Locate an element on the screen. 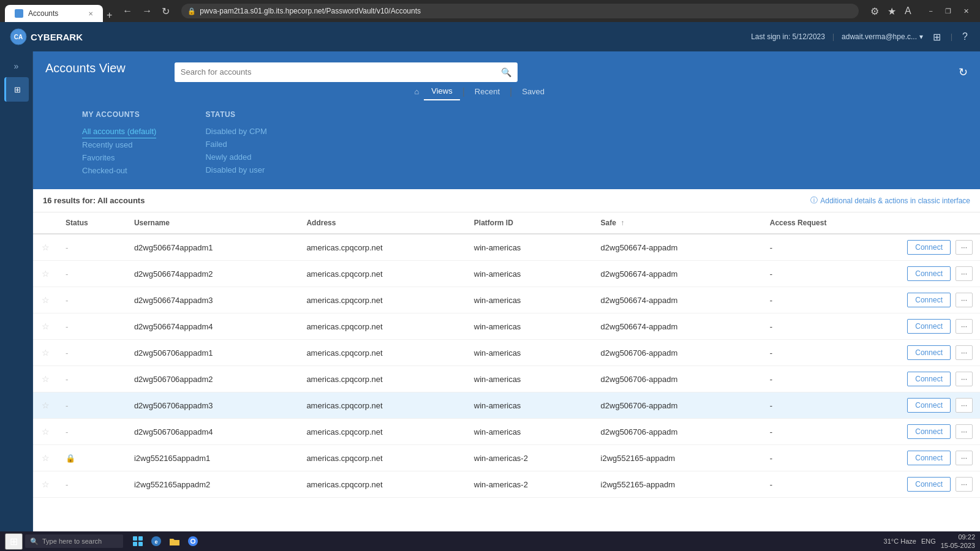  dropdown-link-checked-out: Checked-out is located at coordinates (119, 170).